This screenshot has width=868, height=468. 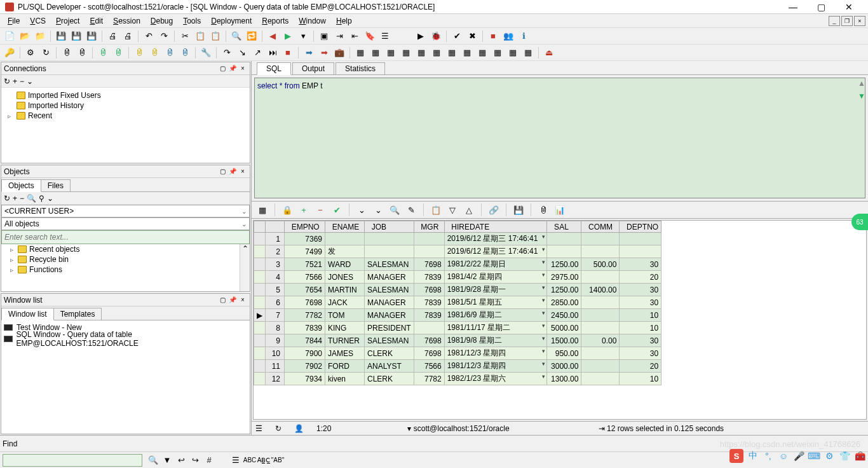 I want to click on conn-node: Imported History, so click(x=126, y=106).